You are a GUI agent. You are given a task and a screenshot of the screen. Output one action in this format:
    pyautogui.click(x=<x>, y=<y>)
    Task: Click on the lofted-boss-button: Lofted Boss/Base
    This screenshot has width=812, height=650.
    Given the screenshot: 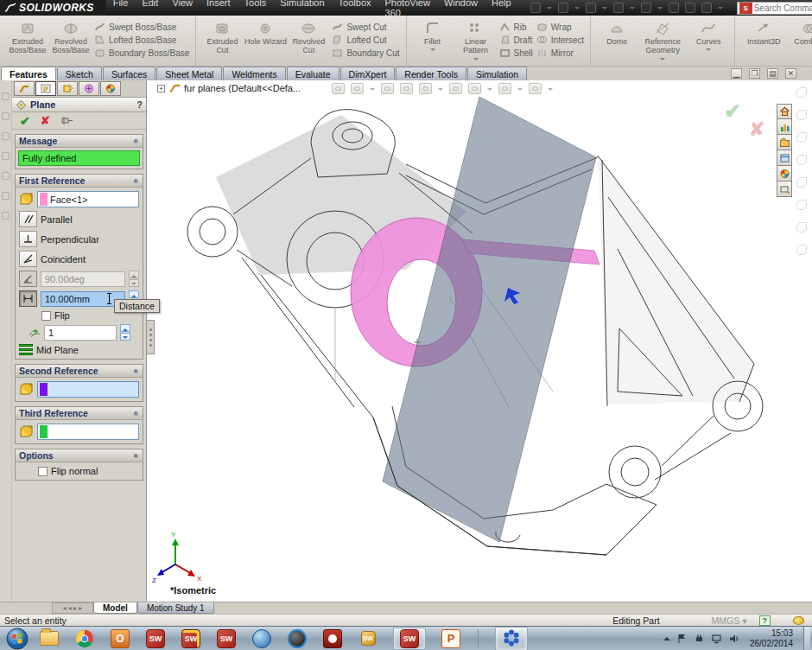 What is the action you would take?
    pyautogui.click(x=142, y=40)
    